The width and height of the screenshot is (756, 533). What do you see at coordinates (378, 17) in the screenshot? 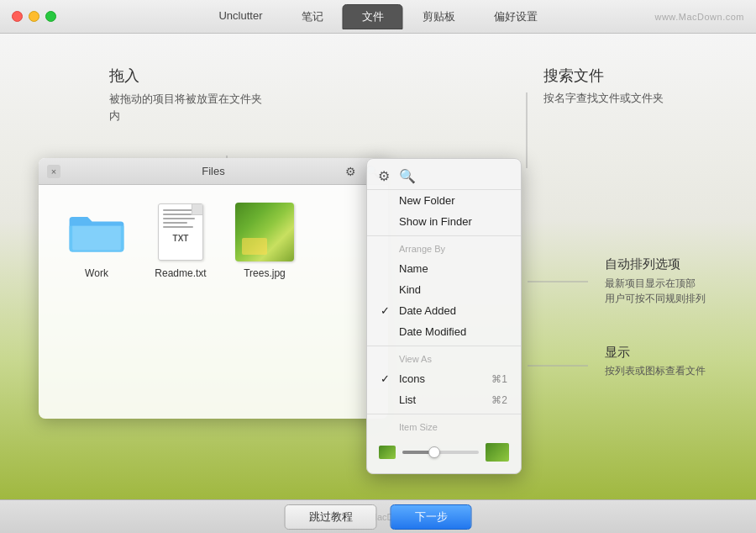
I see `tab-bar: Unclutter 笔记 文件 剪贴板 偏好设置` at bounding box center [378, 17].